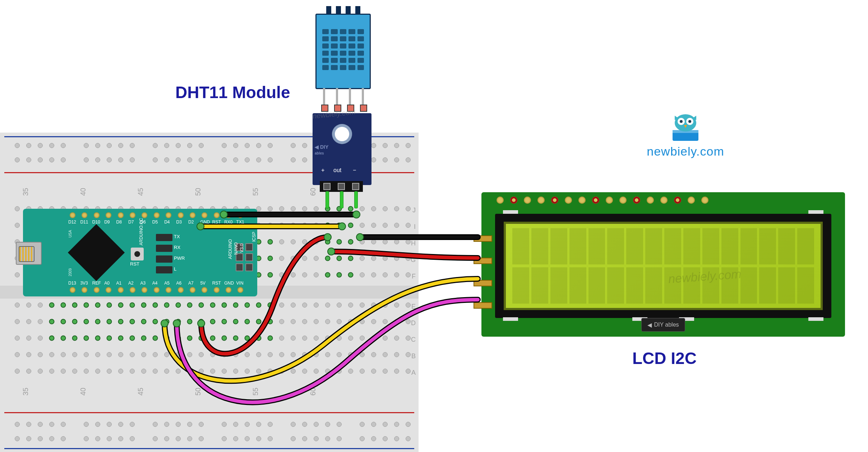  Describe the element at coordinates (602, 200) in the screenshot. I see `lcd-solder-row` at that location.